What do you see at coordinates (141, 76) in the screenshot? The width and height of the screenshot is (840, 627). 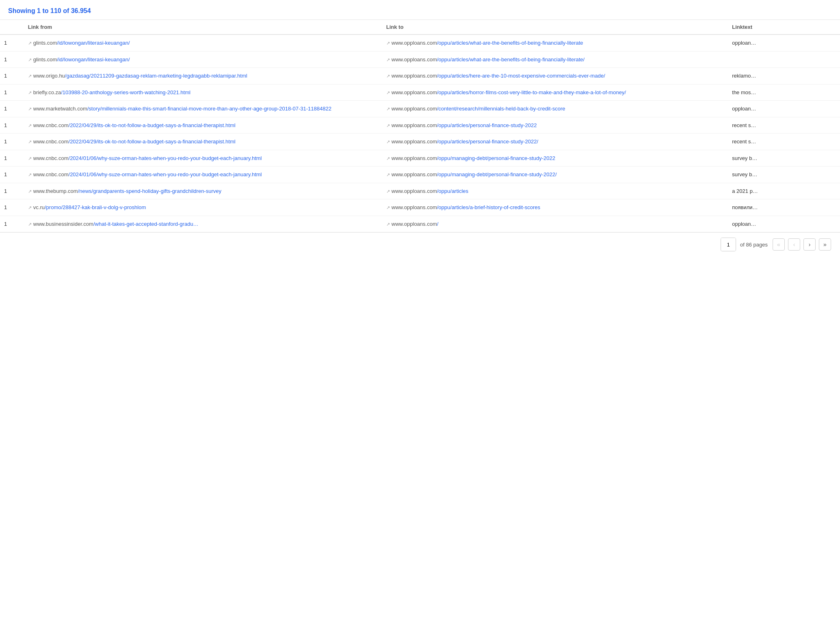 I see `link-from-text: www.origo.hu/gazdasag/20211209-gazdasag-…` at bounding box center [141, 76].